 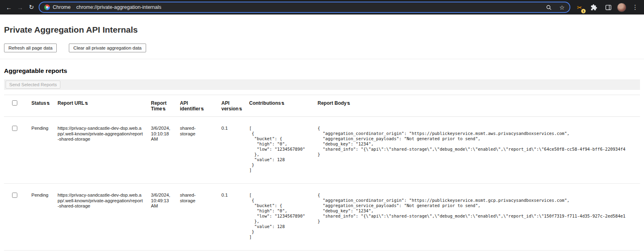 I want to click on forward-icon: →, so click(x=20, y=7).